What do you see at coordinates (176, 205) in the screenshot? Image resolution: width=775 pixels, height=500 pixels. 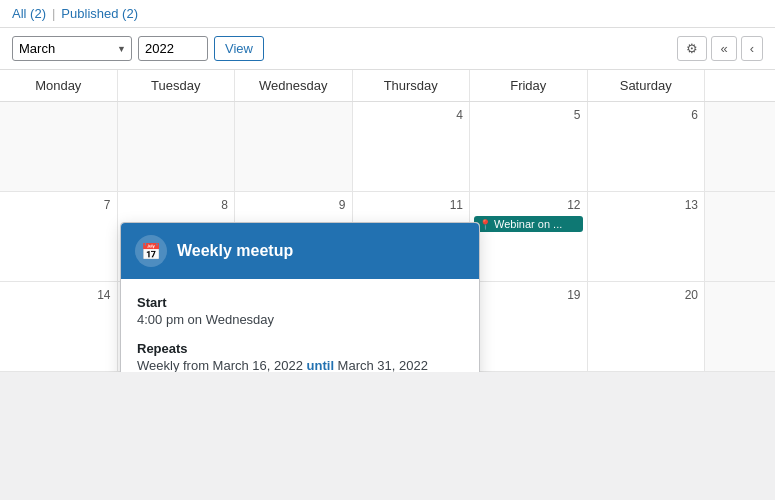 I see `day-number-8: 8` at bounding box center [176, 205].